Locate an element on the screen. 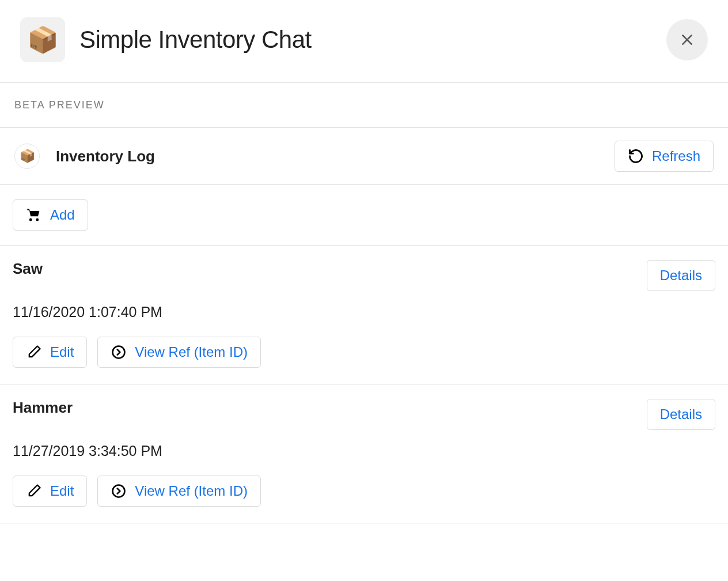  add-button: Add is located at coordinates (51, 215).